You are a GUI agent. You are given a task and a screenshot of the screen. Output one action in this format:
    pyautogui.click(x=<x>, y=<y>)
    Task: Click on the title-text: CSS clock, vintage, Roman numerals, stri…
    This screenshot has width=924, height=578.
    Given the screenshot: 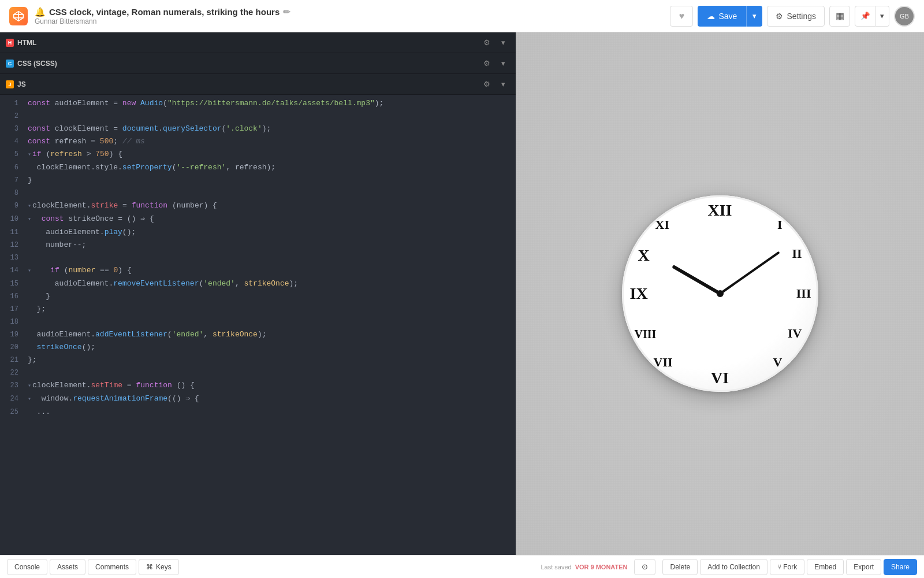 What is the action you would take?
    pyautogui.click(x=164, y=12)
    